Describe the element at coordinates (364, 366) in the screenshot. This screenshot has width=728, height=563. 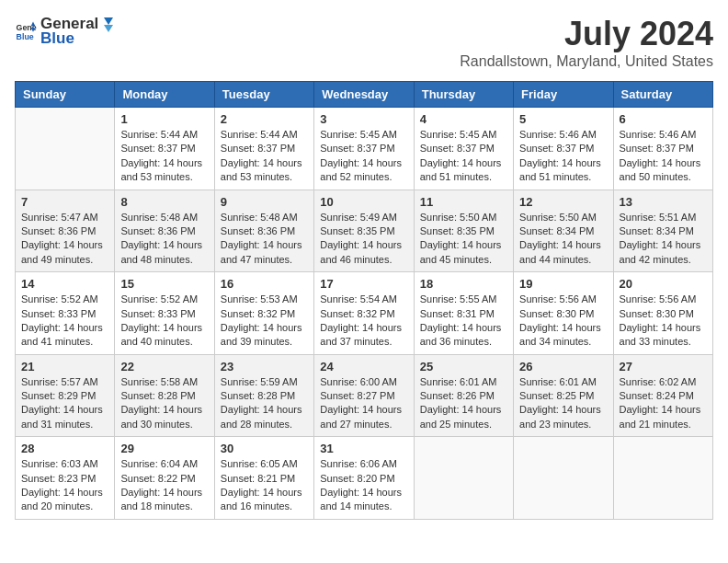
I see `day-number: 24` at that location.